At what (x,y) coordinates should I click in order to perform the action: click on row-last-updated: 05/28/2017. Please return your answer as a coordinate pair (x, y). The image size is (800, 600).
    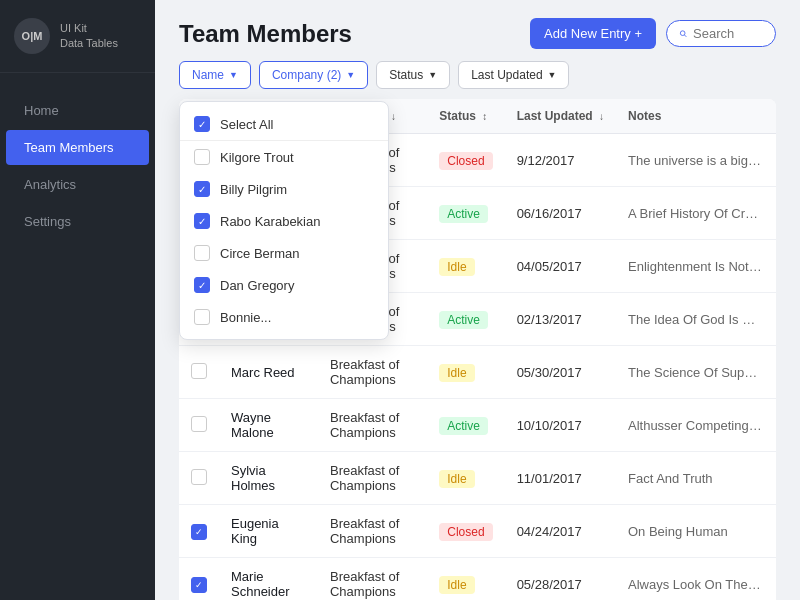
    Looking at the image, I should click on (560, 580).